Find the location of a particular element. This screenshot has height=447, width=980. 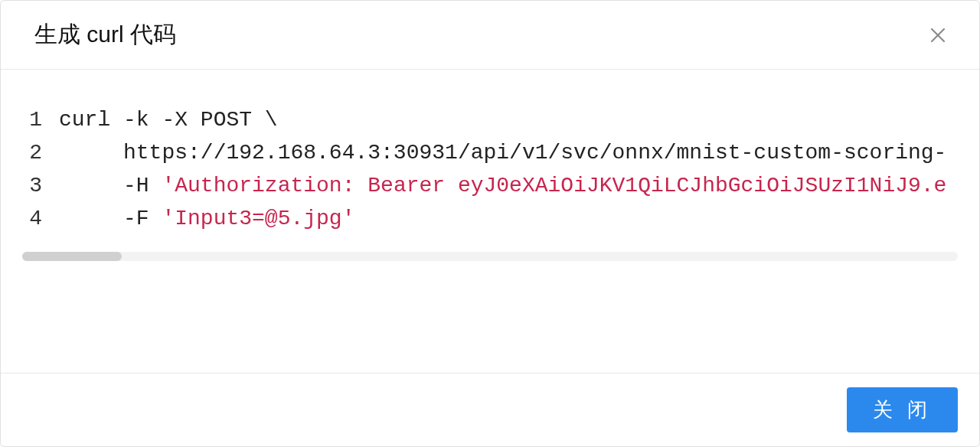

code-content: https://192.168.64.3:30931/api/v1/svc/on… is located at coordinates (508, 153).